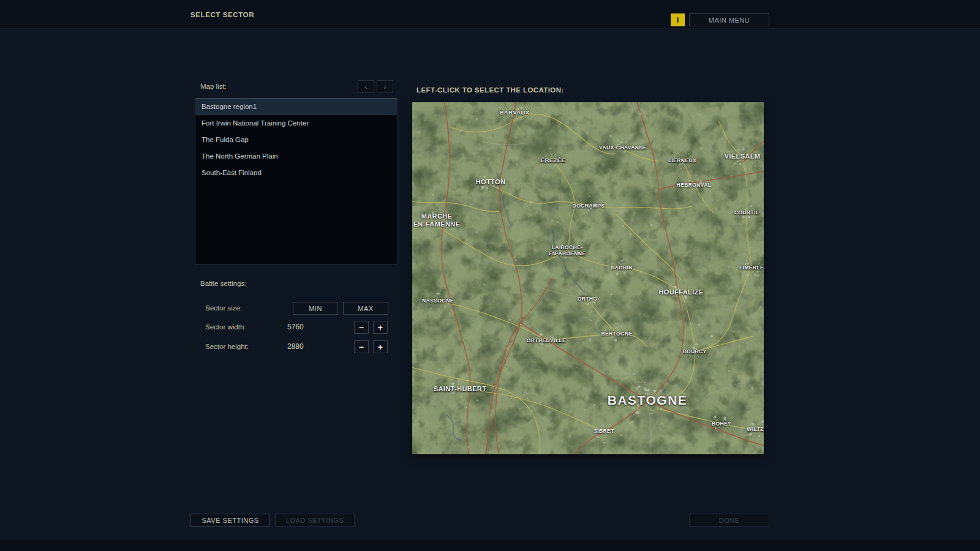  Describe the element at coordinates (230, 520) in the screenshot. I see `save-settings-button: SAVE SETTINGS` at that location.